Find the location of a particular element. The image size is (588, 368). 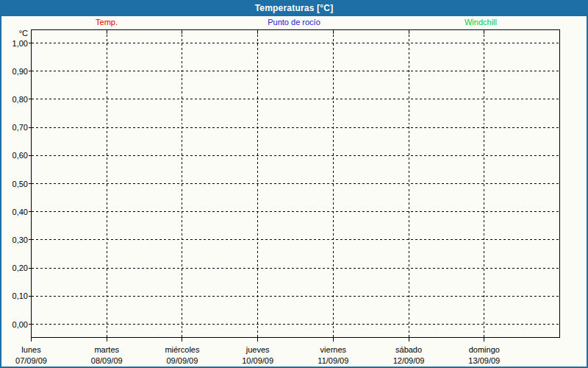

x-date-label: 09/09/09 is located at coordinates (182, 361).